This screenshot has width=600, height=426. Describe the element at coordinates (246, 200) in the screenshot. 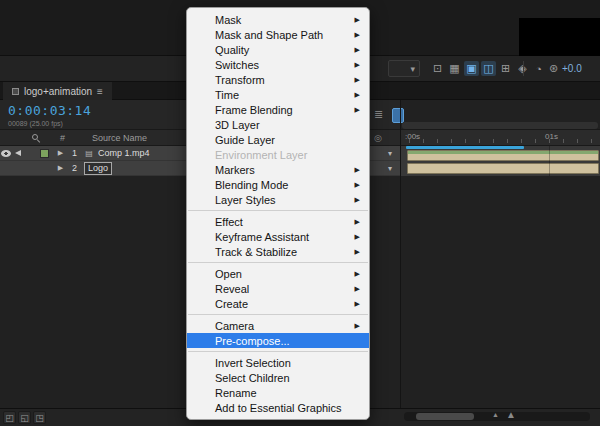

I see `menu-item-label: Layer Styles` at that location.